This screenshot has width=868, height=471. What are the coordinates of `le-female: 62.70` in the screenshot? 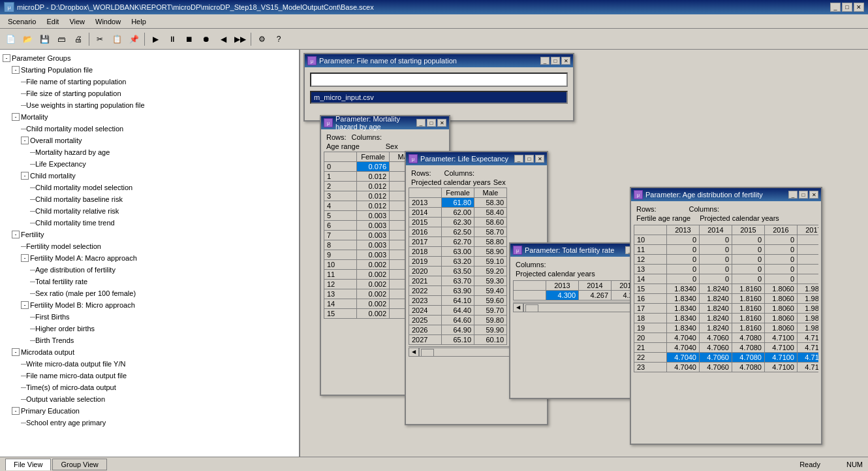 It's located at (458, 242).